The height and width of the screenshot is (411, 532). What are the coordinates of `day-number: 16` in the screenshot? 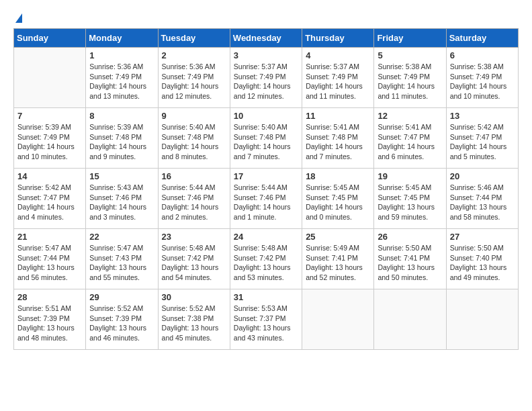 It's located at (194, 176).